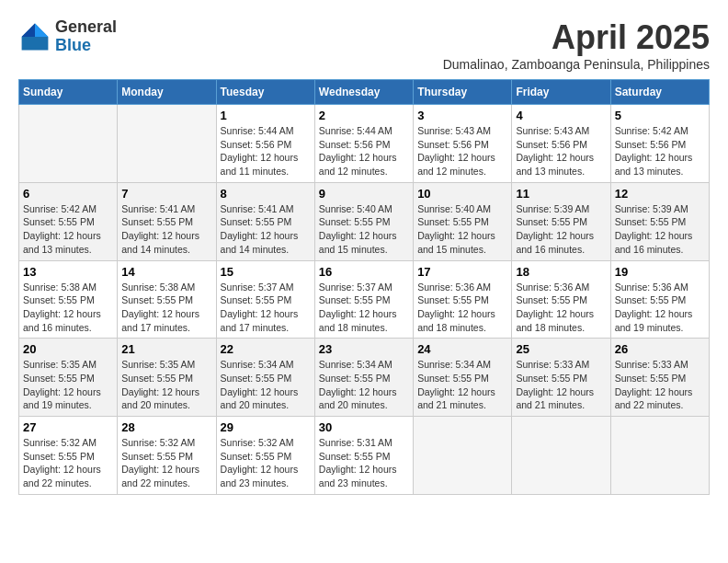 Image resolution: width=728 pixels, height=563 pixels. What do you see at coordinates (35, 37) in the screenshot?
I see `logo-icon` at bounding box center [35, 37].